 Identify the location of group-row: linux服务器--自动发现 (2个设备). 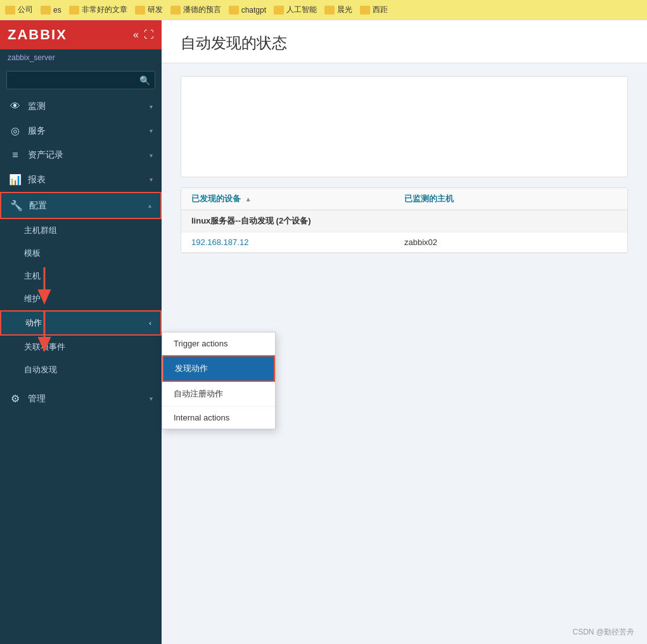
(404, 222).